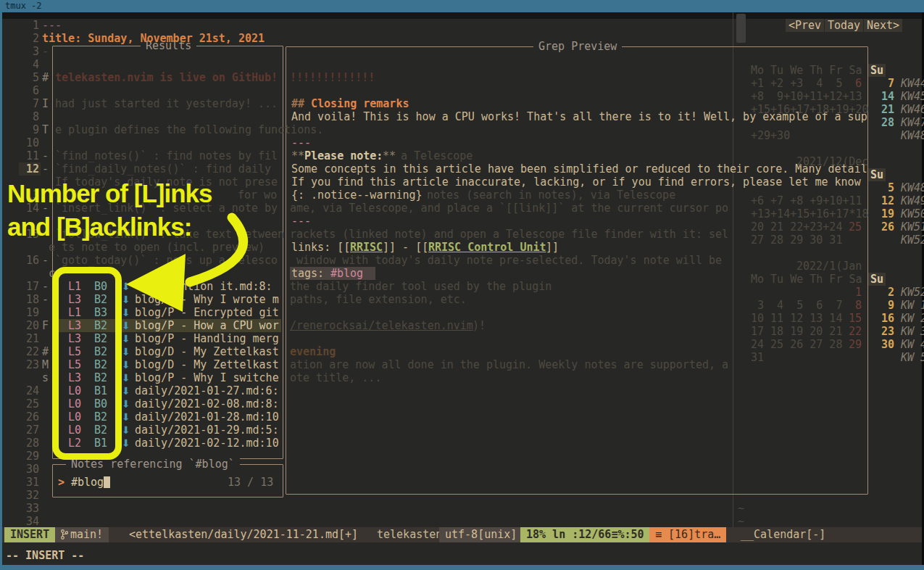 This screenshot has height=570, width=924. I want to click on line-number: 17, so click(30, 286).